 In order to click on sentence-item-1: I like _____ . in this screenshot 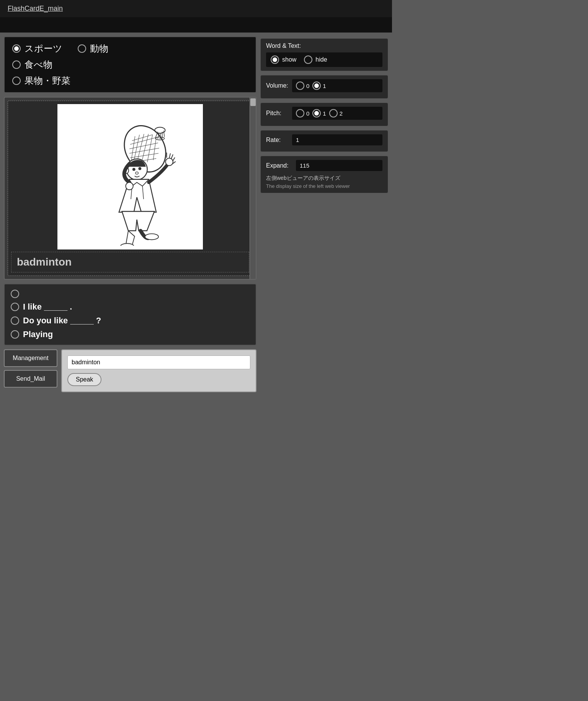, I will do `click(130, 307)`.